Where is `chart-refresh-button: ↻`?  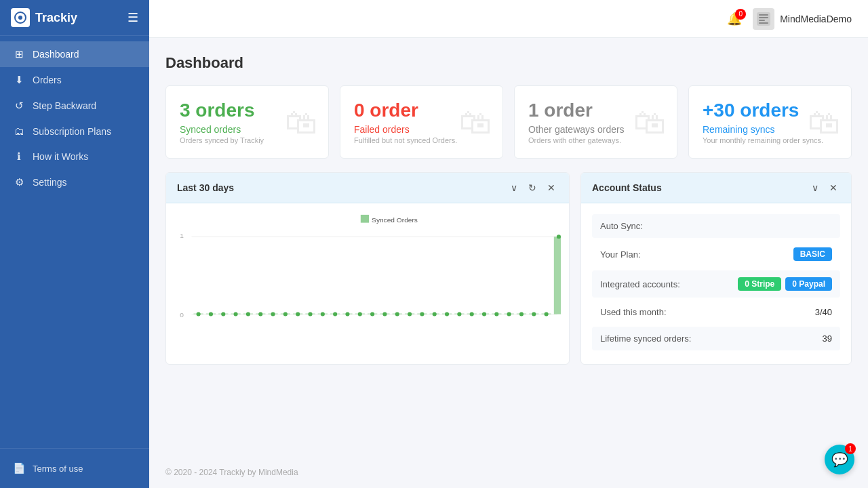
chart-refresh-button: ↻ is located at coordinates (532, 188).